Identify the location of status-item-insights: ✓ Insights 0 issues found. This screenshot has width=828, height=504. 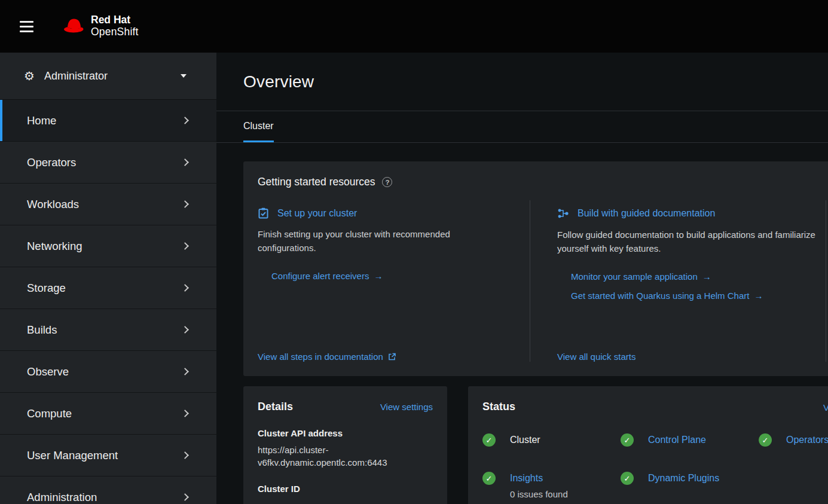
(551, 485).